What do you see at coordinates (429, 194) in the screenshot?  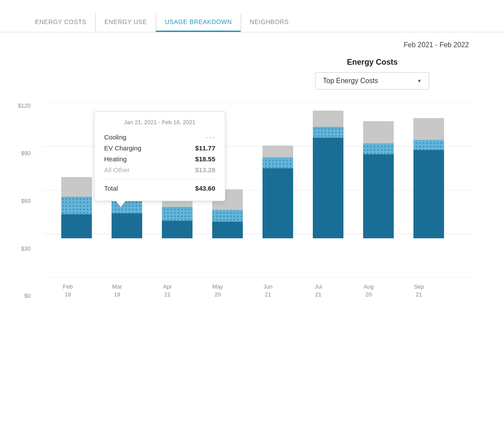 I see `bar8-heating` at bounding box center [429, 194].